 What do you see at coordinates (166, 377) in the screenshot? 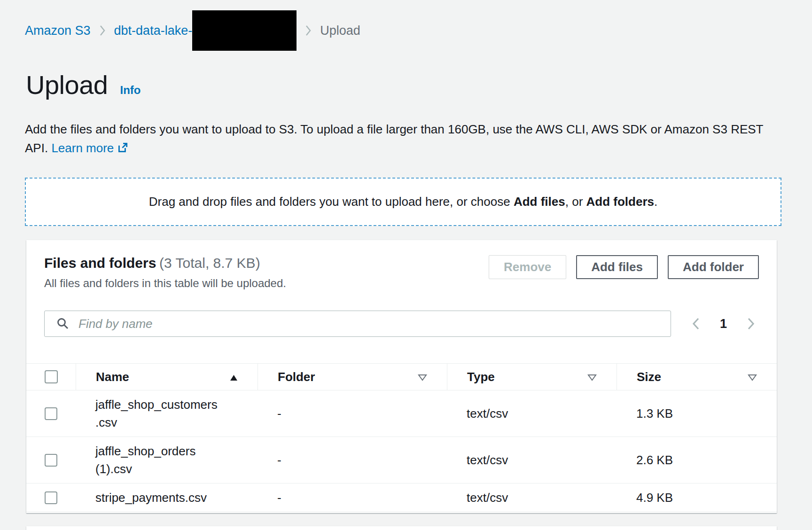
I see `column-header-name: Name` at bounding box center [166, 377].